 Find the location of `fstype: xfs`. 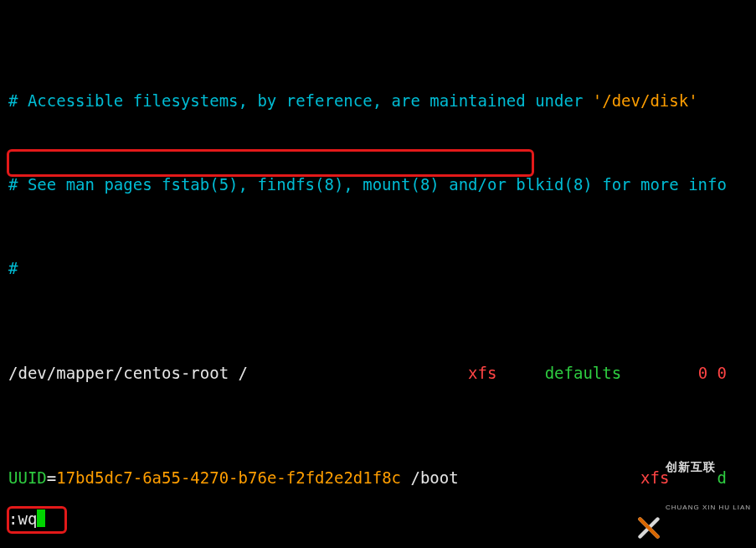

fstype: xfs is located at coordinates (482, 373).